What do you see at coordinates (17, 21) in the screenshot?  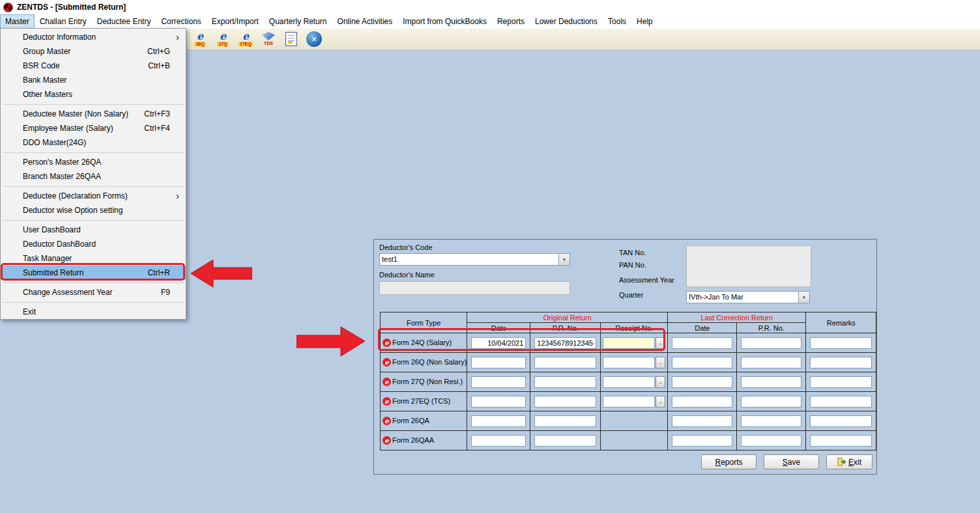 I see `menubar-item-master: Master` at bounding box center [17, 21].